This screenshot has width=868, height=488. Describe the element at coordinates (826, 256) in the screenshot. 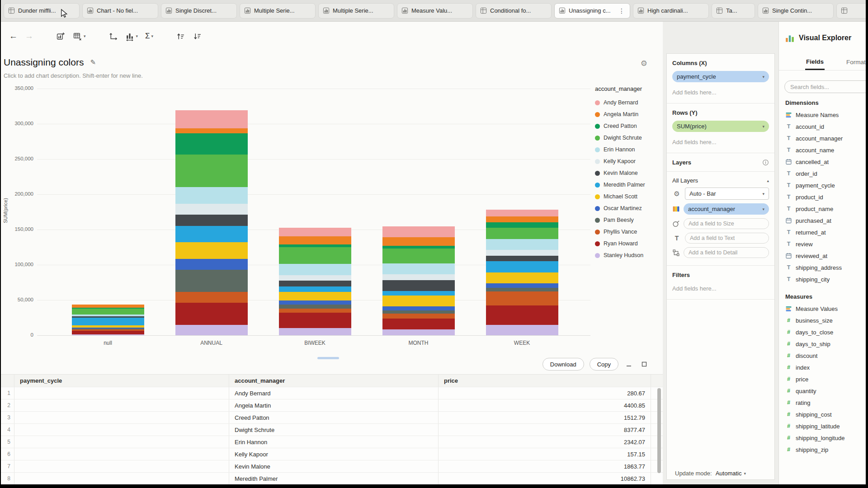

I see `field-reviewed-at: reviewed_at` at that location.